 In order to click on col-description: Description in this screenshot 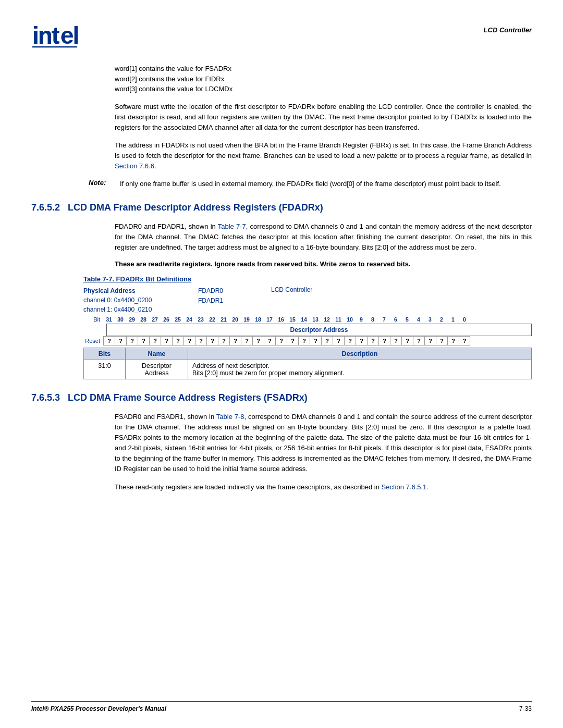, I will do `click(360, 354)`.